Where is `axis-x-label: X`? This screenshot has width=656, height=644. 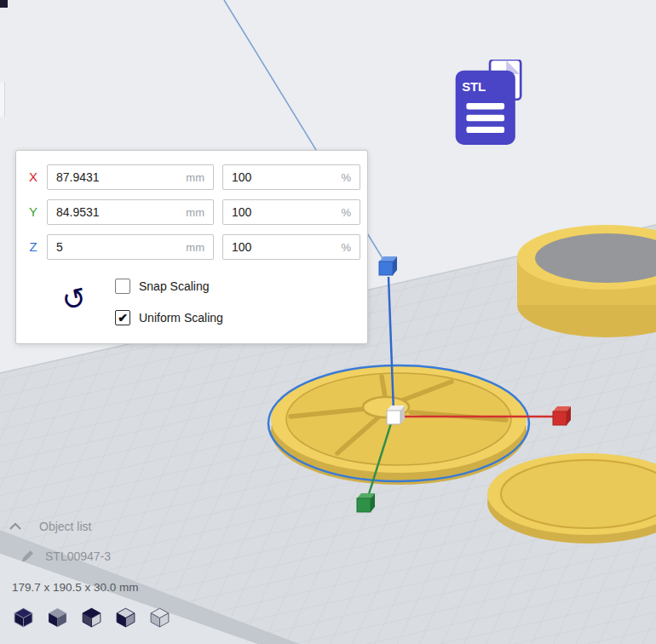
axis-x-label: X is located at coordinates (33, 177).